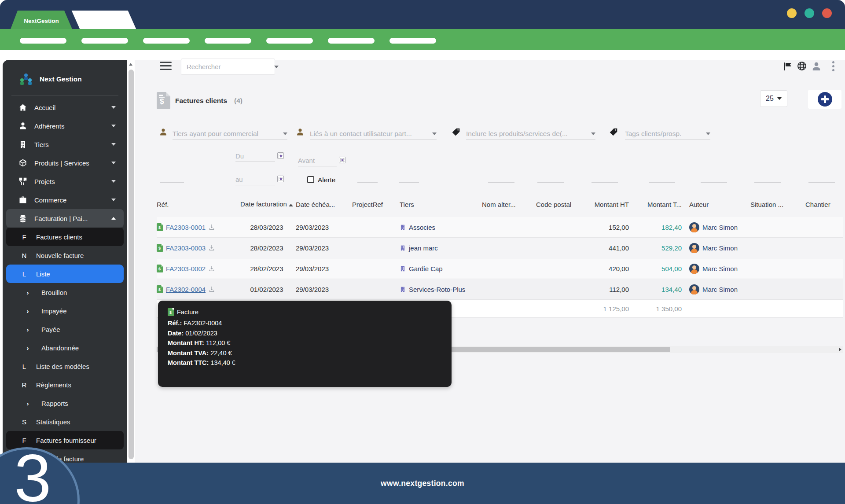 Image resolution: width=845 pixels, height=504 pixels. I want to click on cube-icon, so click(23, 163).